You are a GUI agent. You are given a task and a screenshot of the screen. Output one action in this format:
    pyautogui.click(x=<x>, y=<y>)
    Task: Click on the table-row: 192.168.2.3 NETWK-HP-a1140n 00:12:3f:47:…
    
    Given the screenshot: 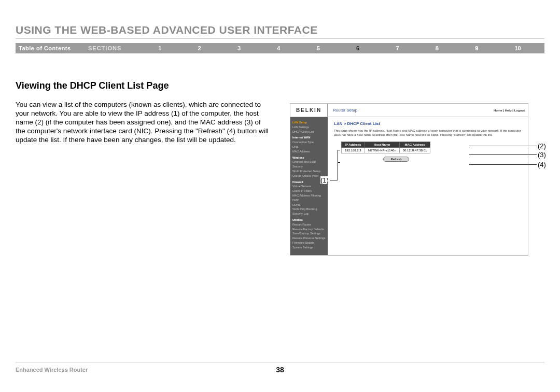 What is the action you would take?
    pyautogui.click(x=386, y=150)
    